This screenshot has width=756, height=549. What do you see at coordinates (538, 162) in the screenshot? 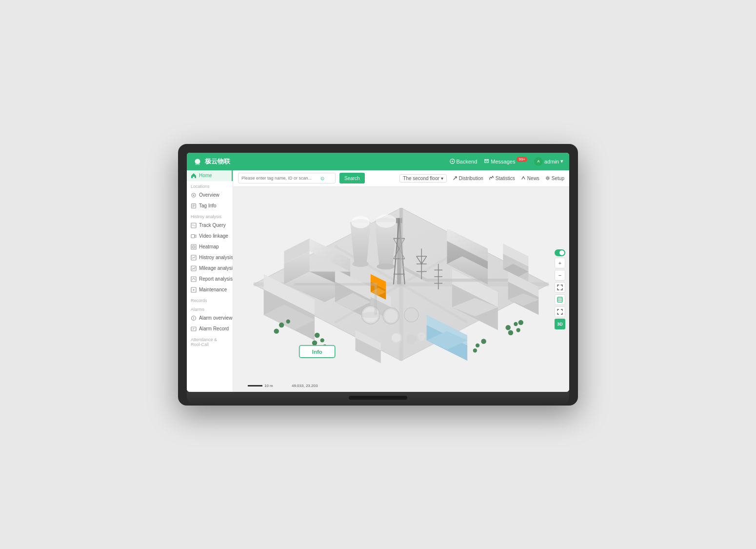
I see `admin-avatar: A` at bounding box center [538, 162].